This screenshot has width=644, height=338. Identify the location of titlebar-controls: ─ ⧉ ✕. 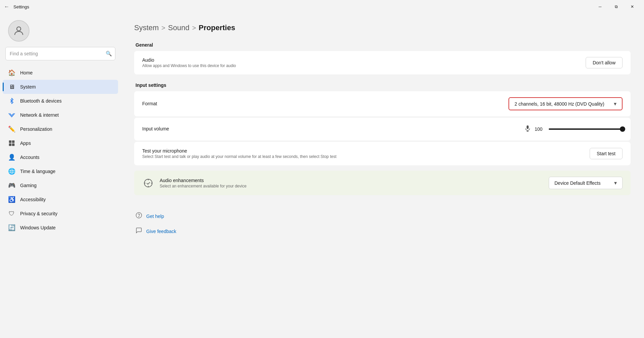
(616, 7).